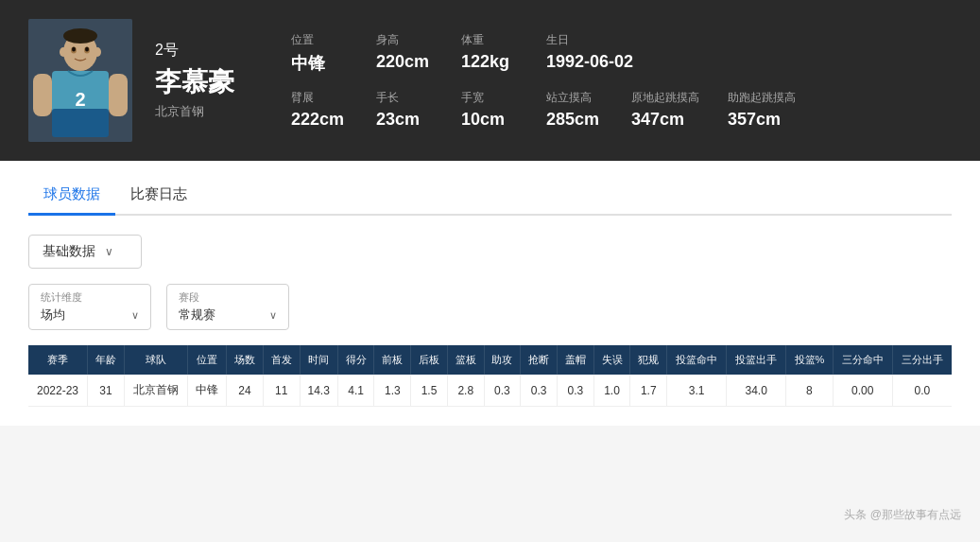 The height and width of the screenshot is (542, 980). What do you see at coordinates (862, 359) in the screenshot?
I see `col-three-made: 三分命中` at bounding box center [862, 359].